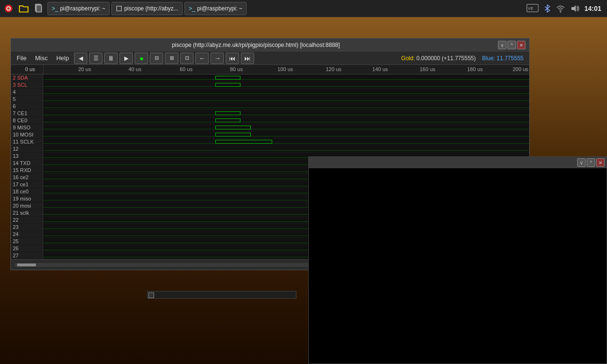 This screenshot has height=364, width=607. Describe the element at coordinates (220, 9) in the screenshot. I see `terminal-2-label: pi@raspberrypi: ~` at that location.